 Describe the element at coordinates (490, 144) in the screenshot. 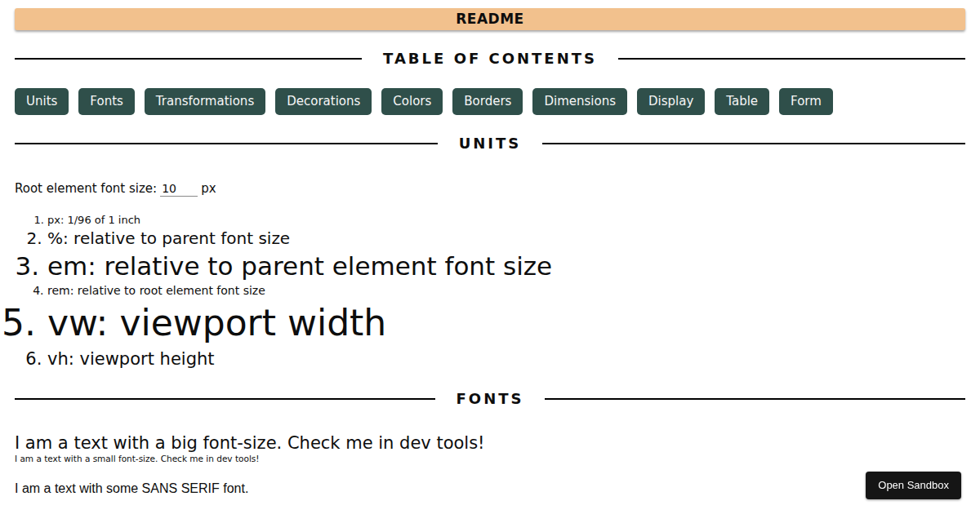

I see `units-heading-label: UNITS` at that location.